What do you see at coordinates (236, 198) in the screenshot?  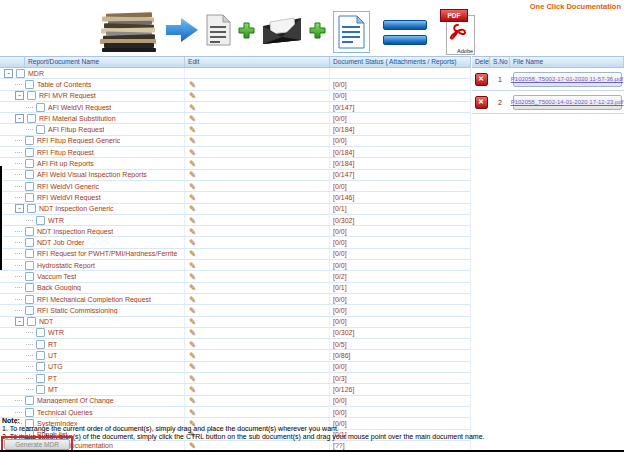 I see `tree-row: RFI WeldVI Request✎[0/146]` at bounding box center [236, 198].